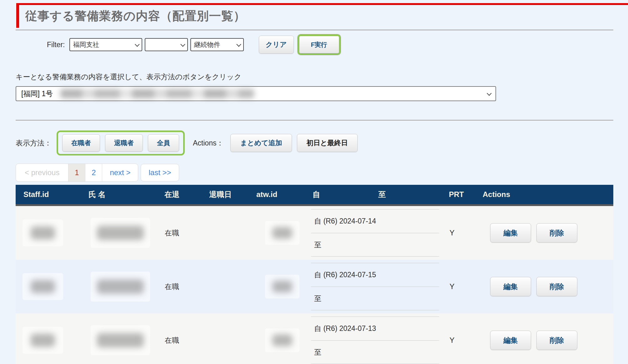 The width and height of the screenshot is (628, 364). Describe the element at coordinates (42, 173) in the screenshot. I see `pagination-previous: < previous` at that location.